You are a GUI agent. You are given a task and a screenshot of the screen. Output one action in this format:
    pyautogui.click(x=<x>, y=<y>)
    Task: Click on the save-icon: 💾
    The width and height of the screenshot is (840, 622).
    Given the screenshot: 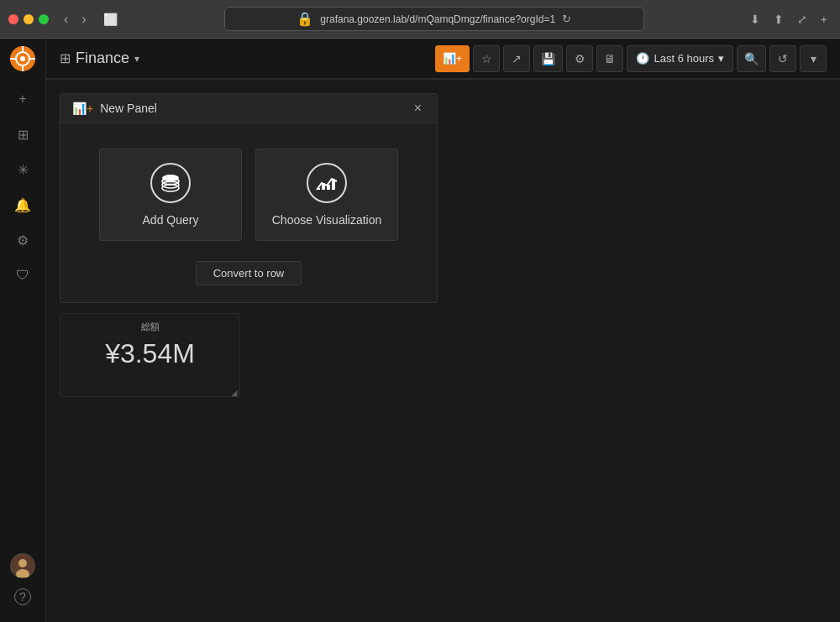 What is the action you would take?
    pyautogui.click(x=548, y=59)
    